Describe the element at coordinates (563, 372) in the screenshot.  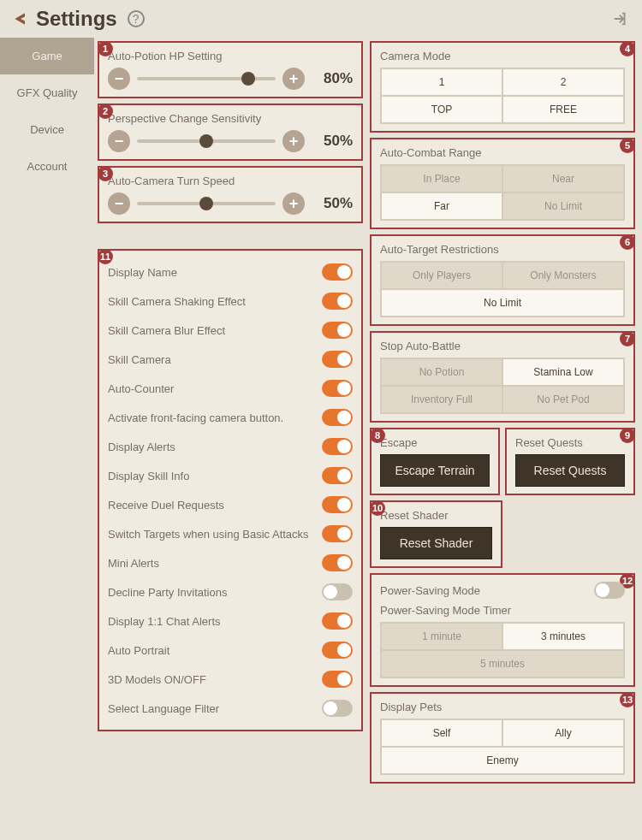
I see `option: Stamina Low` at that location.